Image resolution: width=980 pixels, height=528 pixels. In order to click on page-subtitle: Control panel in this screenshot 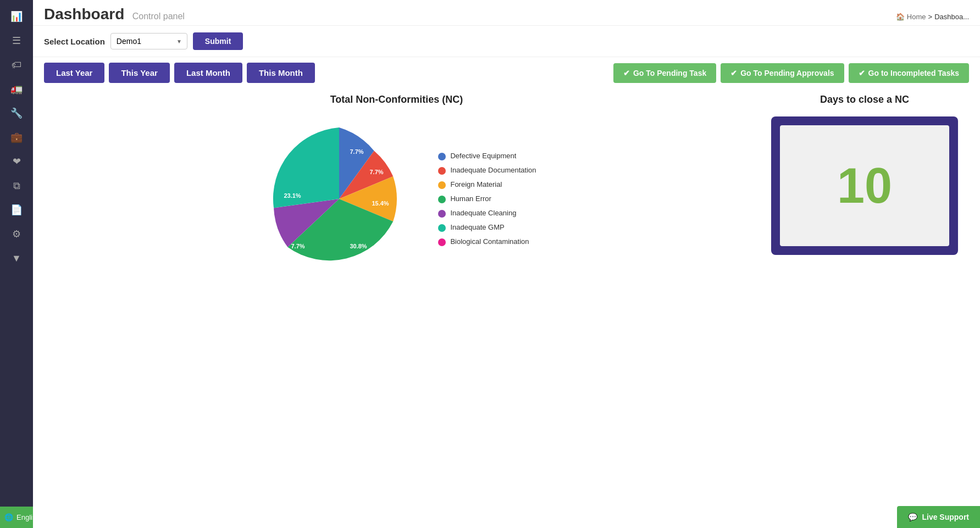, I will do `click(158, 16)`.